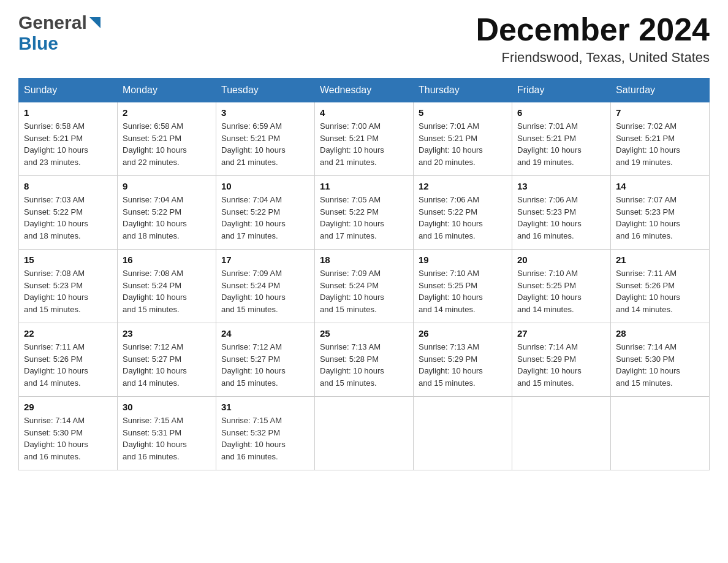  Describe the element at coordinates (167, 113) in the screenshot. I see `day-number: 2` at that location.